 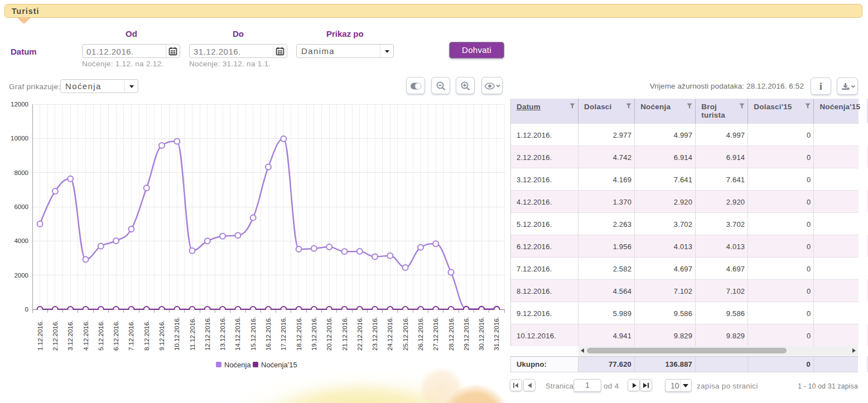 What do you see at coordinates (421, 333) in the screenshot?
I see `svg-text: 26.12.2016.` at bounding box center [421, 333].